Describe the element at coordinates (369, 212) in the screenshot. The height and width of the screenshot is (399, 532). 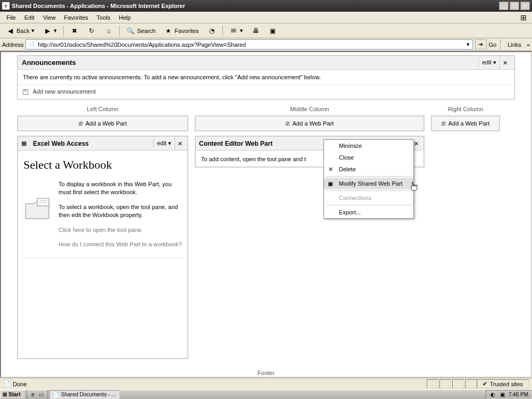
I see `ctx-export: Export...` at that location.